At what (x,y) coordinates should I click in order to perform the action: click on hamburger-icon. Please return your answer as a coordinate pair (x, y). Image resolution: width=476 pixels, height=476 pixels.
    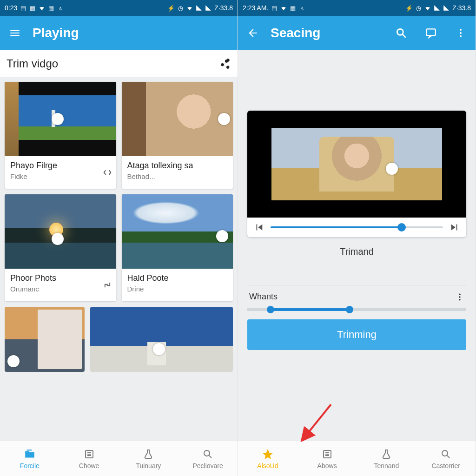
    Looking at the image, I should click on (15, 33).